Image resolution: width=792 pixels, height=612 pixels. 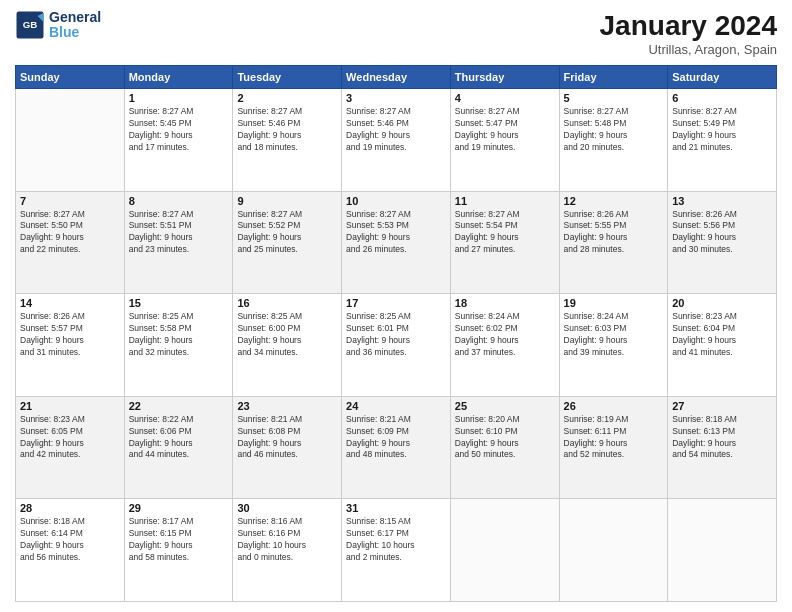 What do you see at coordinates (70, 550) in the screenshot?
I see `table-row: 28Sunrise: 8:18 AMSunset: 6:14 PMDayligh…` at bounding box center [70, 550].